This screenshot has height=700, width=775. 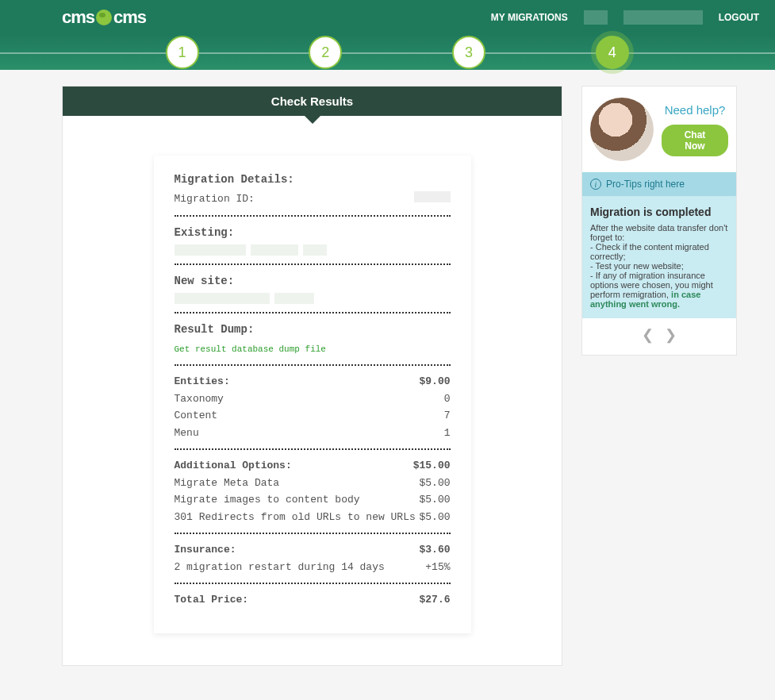 I want to click on support-avatar, so click(x=622, y=129).